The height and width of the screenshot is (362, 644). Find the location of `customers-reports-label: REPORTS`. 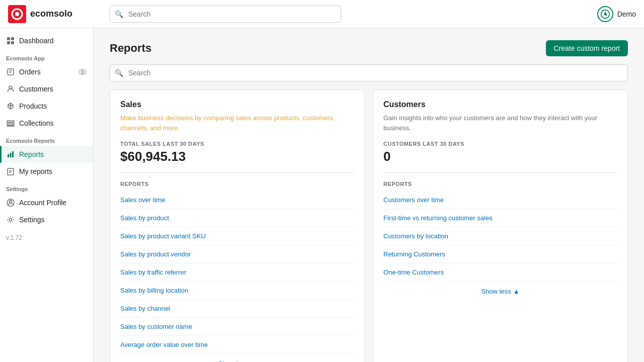

customers-reports-label: REPORTS is located at coordinates (500, 184).